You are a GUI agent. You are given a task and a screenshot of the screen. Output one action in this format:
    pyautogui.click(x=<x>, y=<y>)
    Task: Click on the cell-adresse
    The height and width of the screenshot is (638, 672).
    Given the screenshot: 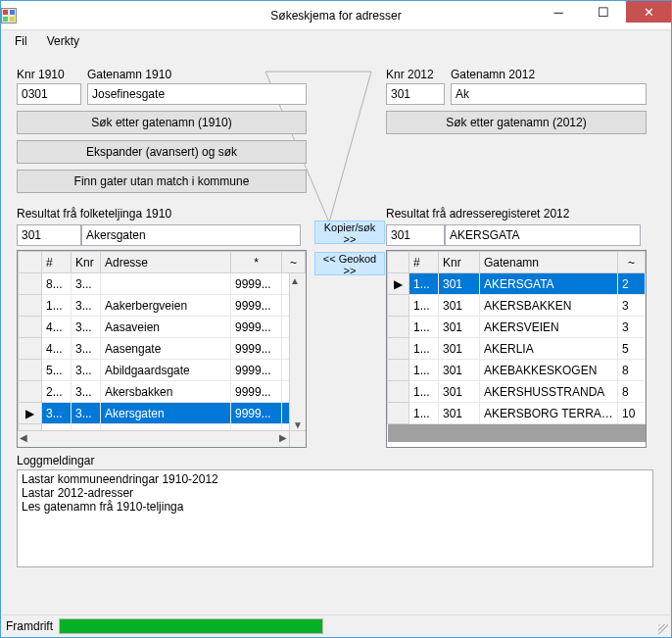 What is the action you would take?
    pyautogui.click(x=167, y=284)
    